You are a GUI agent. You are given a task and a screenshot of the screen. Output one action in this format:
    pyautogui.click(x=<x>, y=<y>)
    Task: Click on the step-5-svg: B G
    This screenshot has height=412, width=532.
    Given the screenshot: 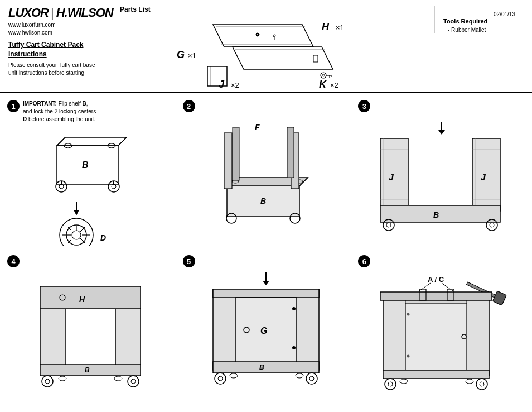 What is the action you would take?
    pyautogui.click(x=266, y=331)
    